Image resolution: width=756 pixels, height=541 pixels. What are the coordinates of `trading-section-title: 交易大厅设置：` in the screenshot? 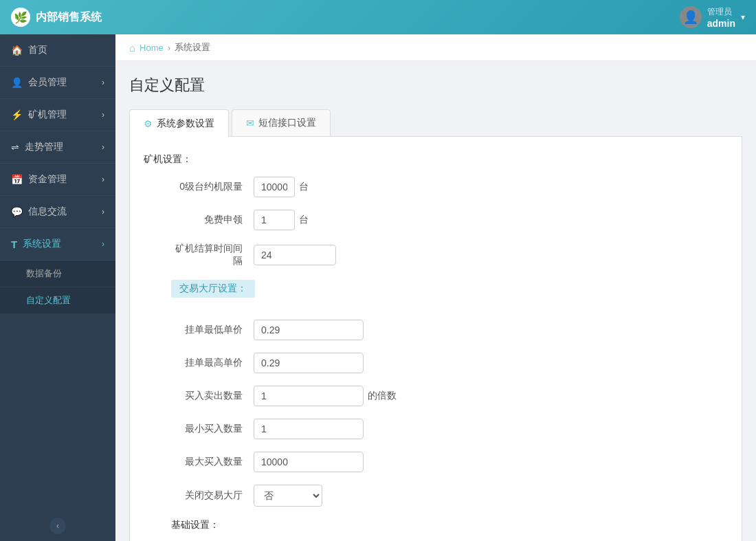 It's located at (213, 289).